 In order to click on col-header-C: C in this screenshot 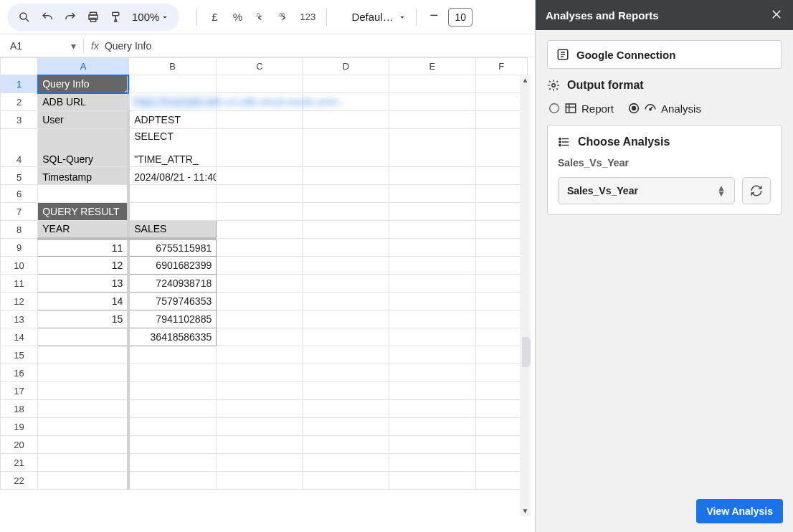, I will do `click(260, 67)`.